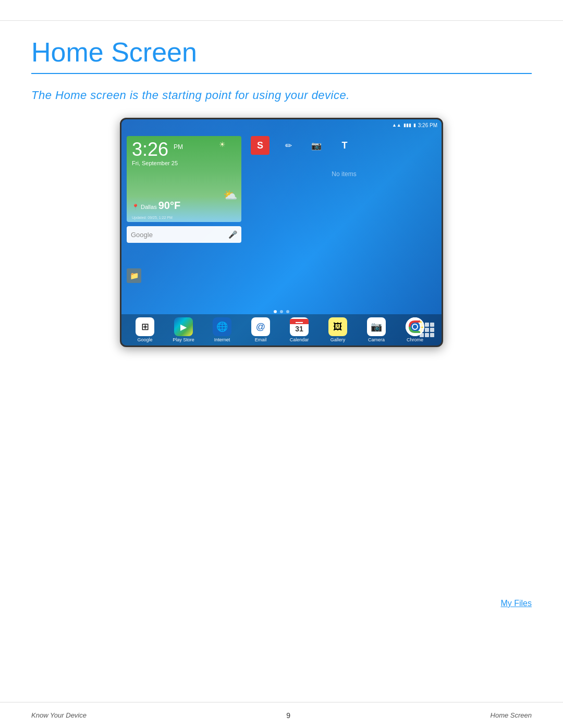 This screenshot has width=563, height=728. What do you see at coordinates (156, 205) in the screenshot?
I see `weather-temp: 📍 Dallas 90°F` at bounding box center [156, 205].